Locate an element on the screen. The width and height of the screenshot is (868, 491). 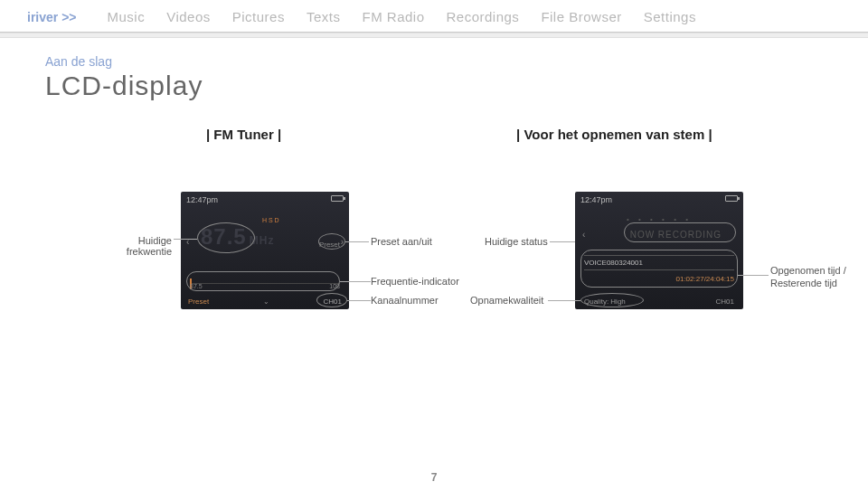
chevron-down-icon: ⌄ is located at coordinates (266, 302).